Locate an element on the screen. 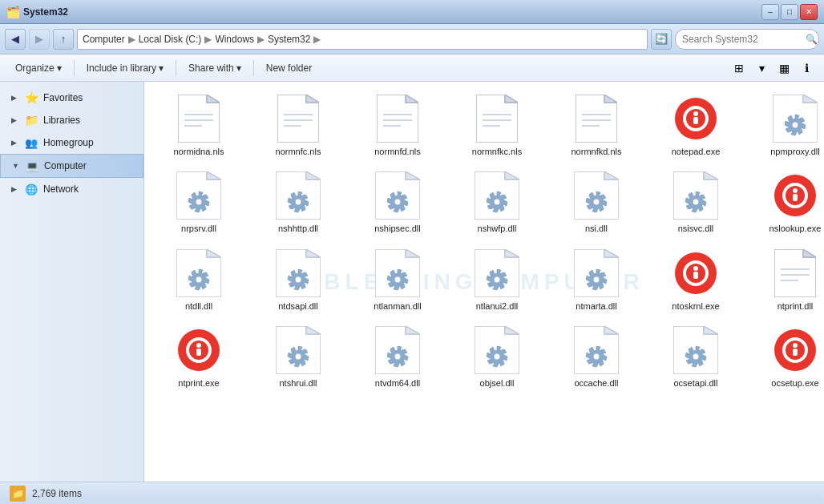 This screenshot has height=504, width=824. file-name: ntprint.dll is located at coordinates (795, 306).